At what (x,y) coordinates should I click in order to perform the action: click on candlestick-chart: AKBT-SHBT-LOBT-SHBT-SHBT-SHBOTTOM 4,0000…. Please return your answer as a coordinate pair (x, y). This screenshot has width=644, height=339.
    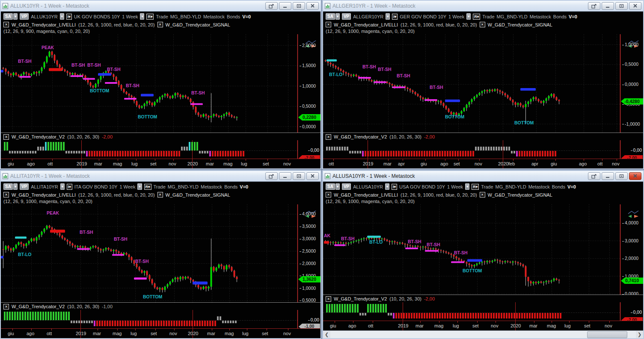
    Looking at the image, I should click on (483, 250).